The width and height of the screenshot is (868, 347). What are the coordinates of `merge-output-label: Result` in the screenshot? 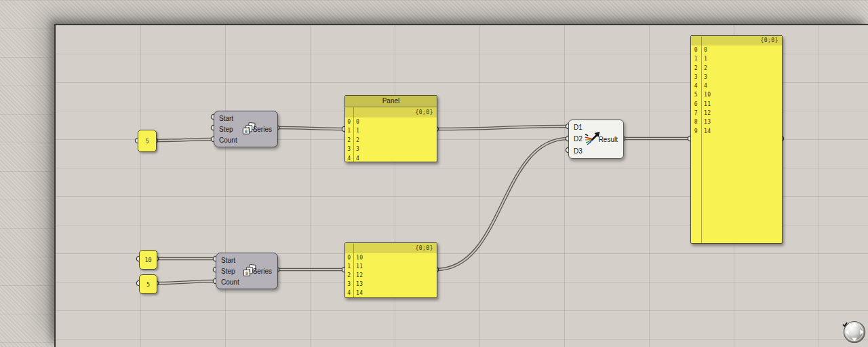 It's located at (608, 140).